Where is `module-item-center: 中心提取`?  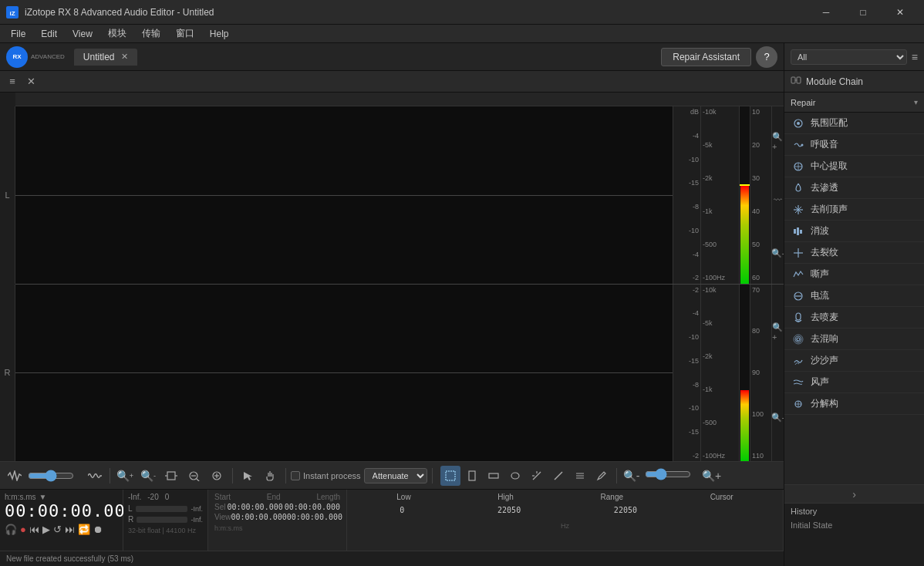
module-item-center: 中心提取 is located at coordinates (855, 167).